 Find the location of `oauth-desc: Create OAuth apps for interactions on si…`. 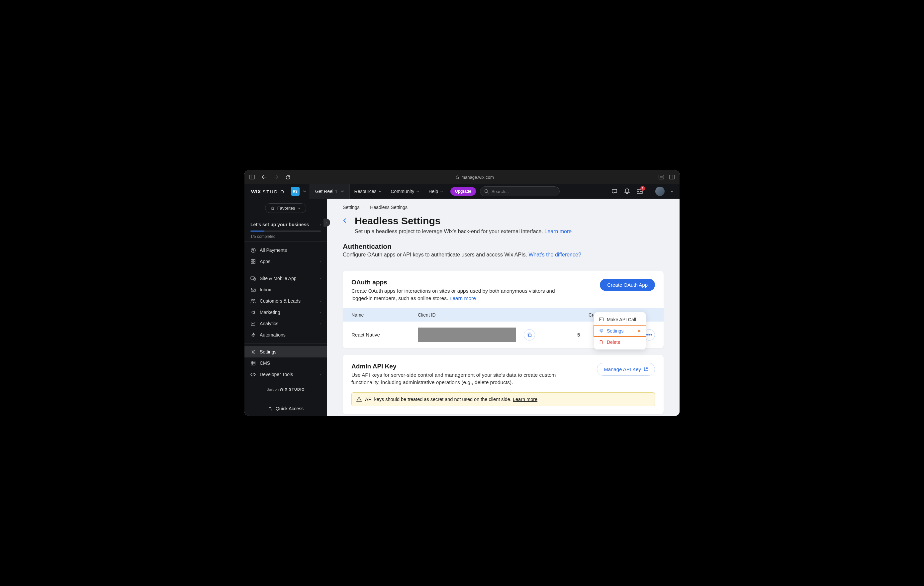

oauth-desc: Create OAuth apps for interactions on si… is located at coordinates (454, 295).